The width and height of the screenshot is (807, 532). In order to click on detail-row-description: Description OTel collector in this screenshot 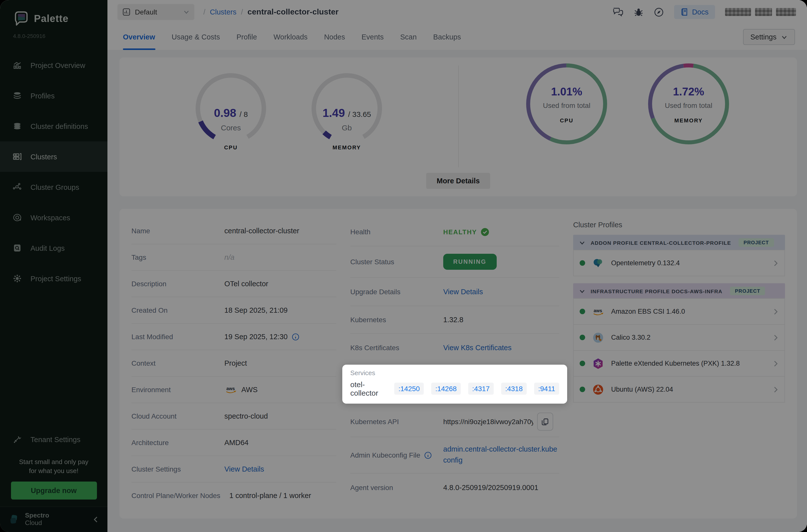, I will do `click(234, 284)`.